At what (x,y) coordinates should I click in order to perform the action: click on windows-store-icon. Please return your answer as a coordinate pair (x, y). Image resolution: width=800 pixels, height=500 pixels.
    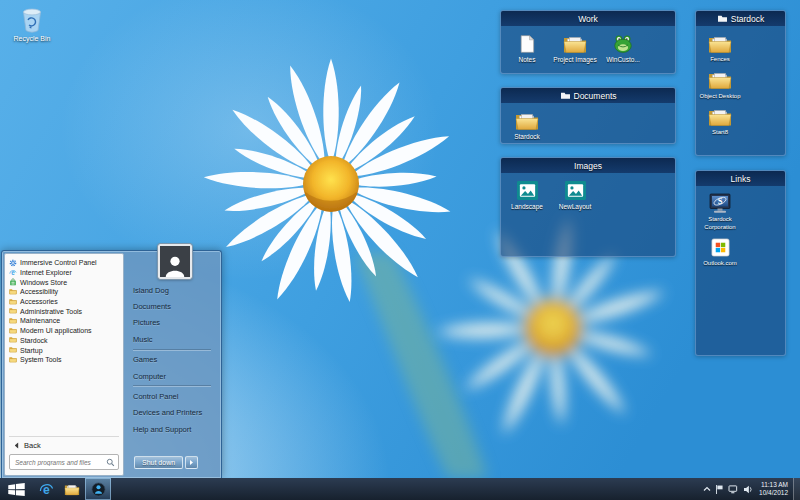
    Looking at the image, I should click on (13, 282).